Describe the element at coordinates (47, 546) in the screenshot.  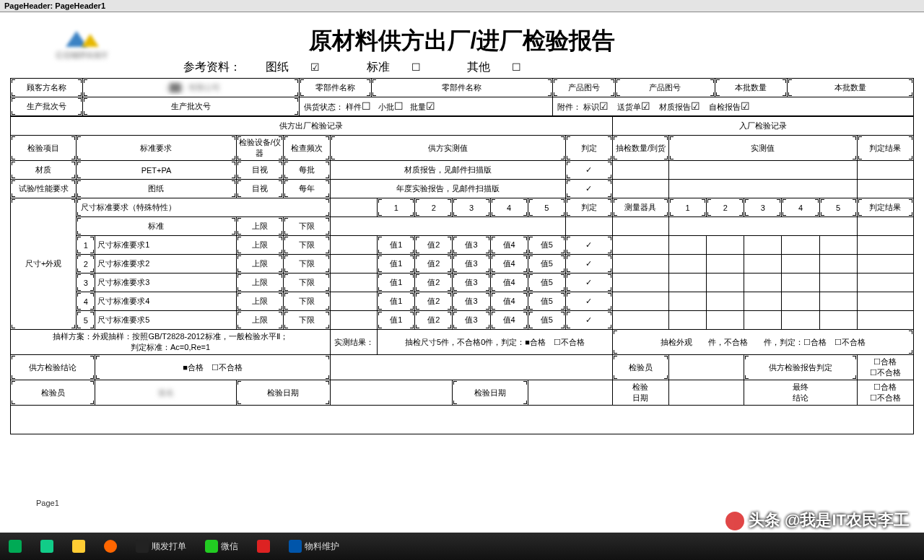
I see `taskbar-browser` at that location.